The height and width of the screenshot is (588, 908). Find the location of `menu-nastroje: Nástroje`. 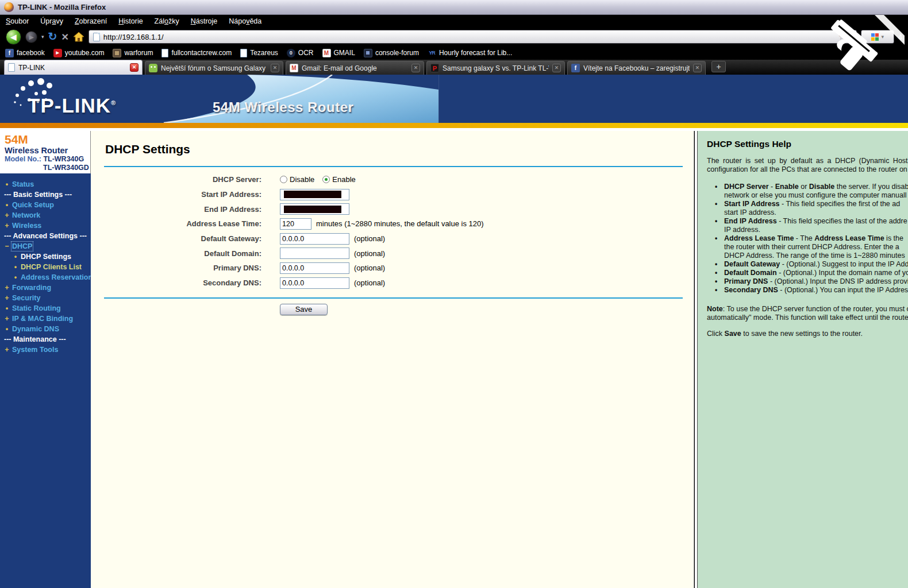

menu-nastroje: Nástroje is located at coordinates (205, 21).